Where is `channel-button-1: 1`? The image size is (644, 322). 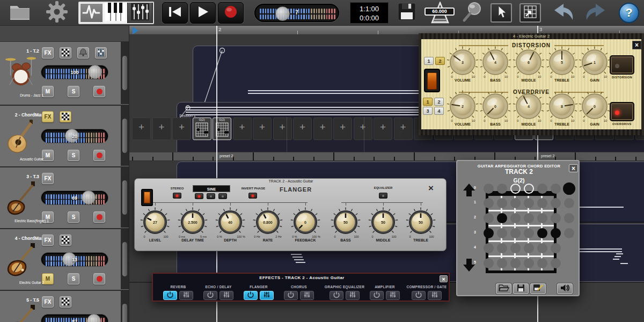
channel-button-1: 1 is located at coordinates (429, 61).